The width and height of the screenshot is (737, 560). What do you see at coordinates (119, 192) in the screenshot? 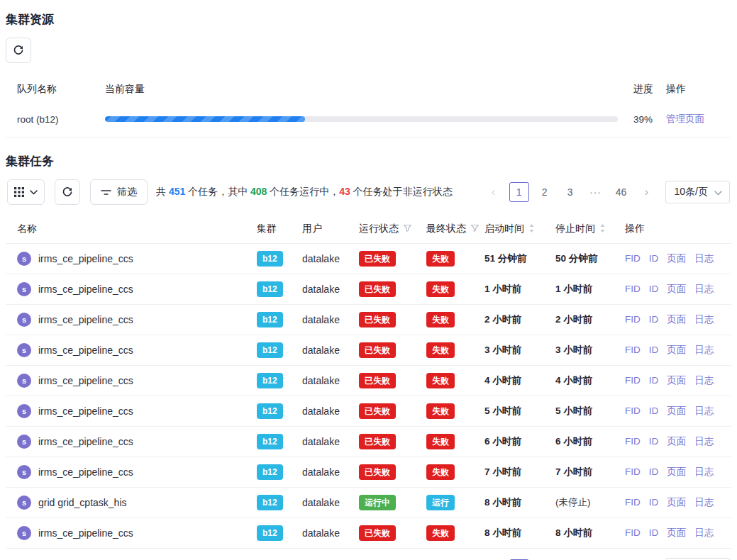
I see `filter-button: 筛选` at bounding box center [119, 192].